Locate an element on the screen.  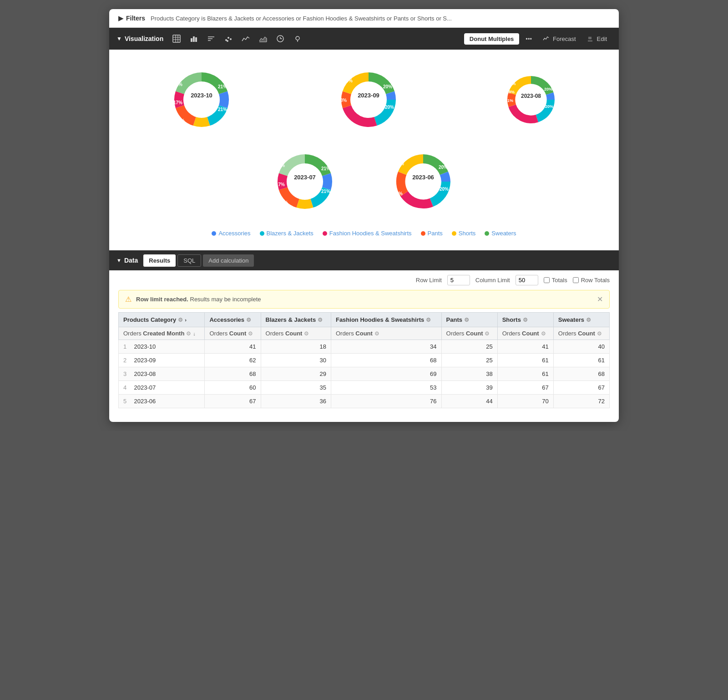
viz-toolbar: ▼ Visualization Donut Multiples is located at coordinates (364, 39).